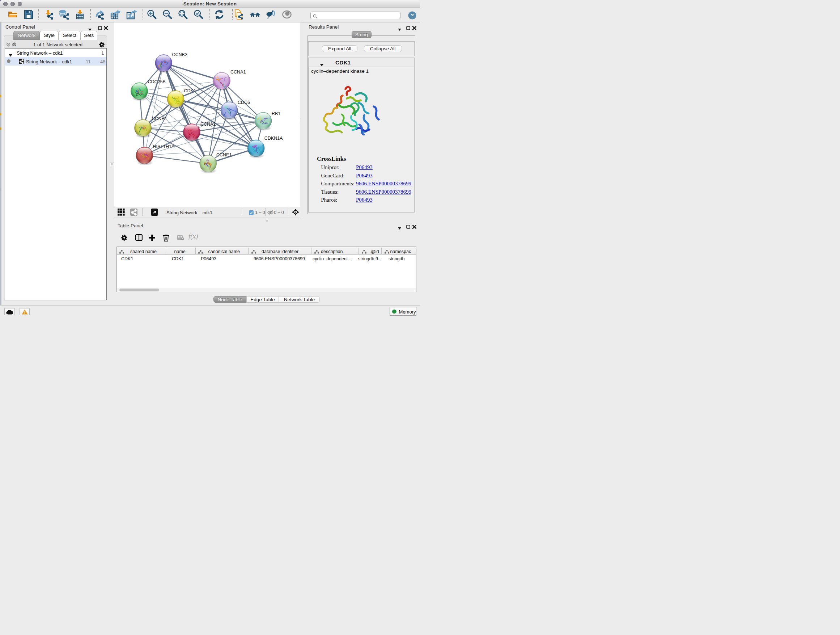 The height and width of the screenshot is (635, 840). I want to click on svg-text: CCNA1, so click(238, 72).